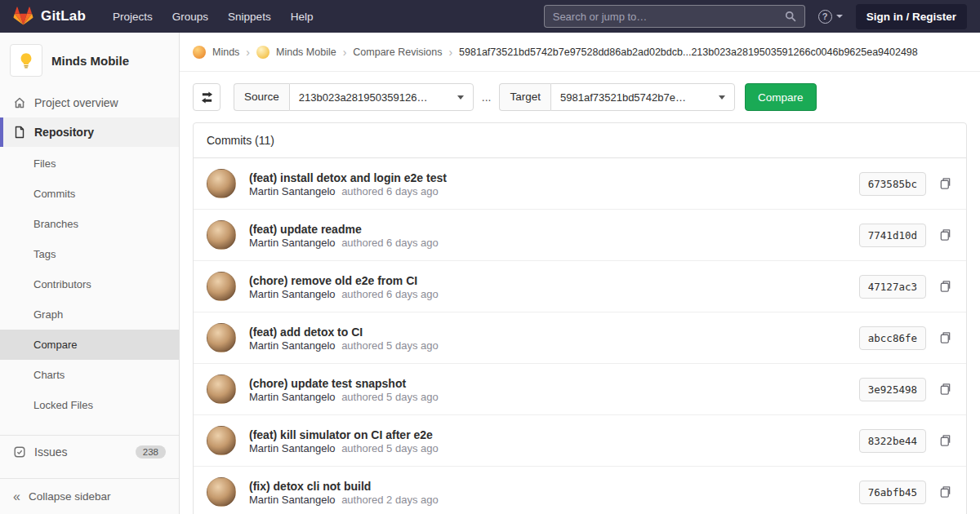  What do you see at coordinates (354, 97) in the screenshot?
I see `source-input-group: Source 213b023a281950359126…` at bounding box center [354, 97].